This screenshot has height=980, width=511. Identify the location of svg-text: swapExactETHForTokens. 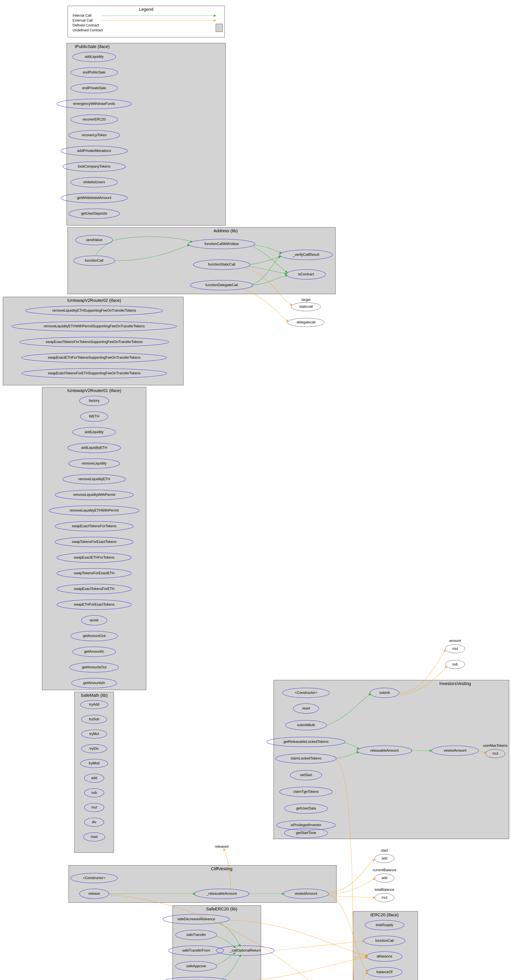
(94, 557).